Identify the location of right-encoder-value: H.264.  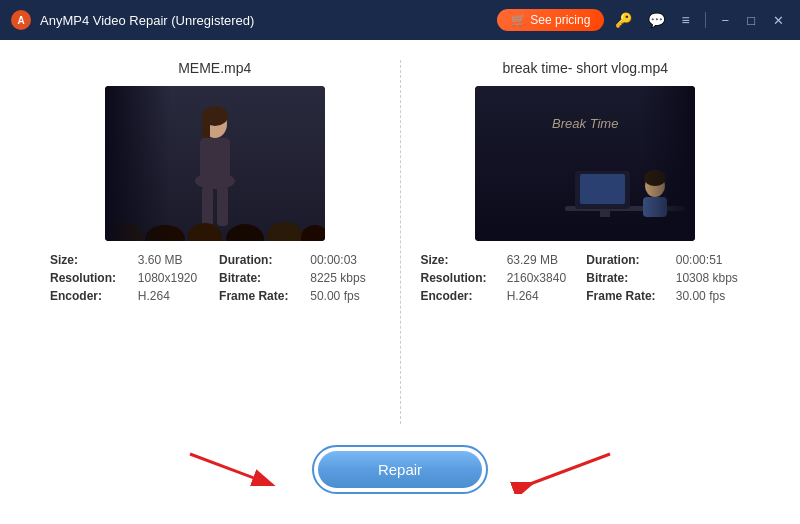
(543, 296).